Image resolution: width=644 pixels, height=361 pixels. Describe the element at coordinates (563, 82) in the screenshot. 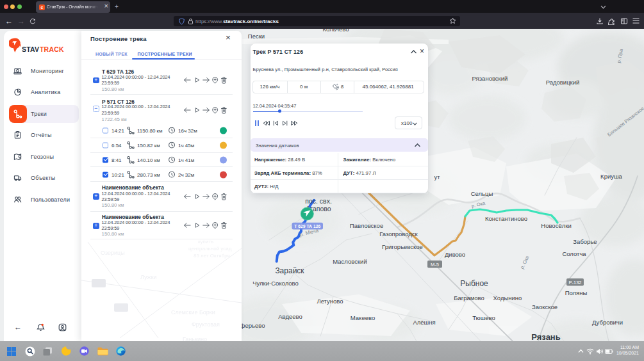

I see `svg-text: Радовицкий` at that location.